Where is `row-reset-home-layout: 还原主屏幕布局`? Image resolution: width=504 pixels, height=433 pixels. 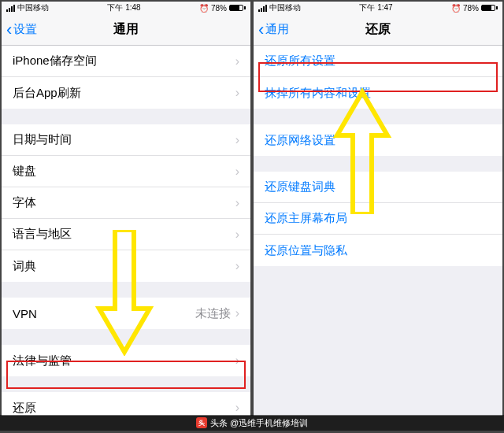 row-reset-home-layout: 还原主屏幕布局 is located at coordinates (378, 219).